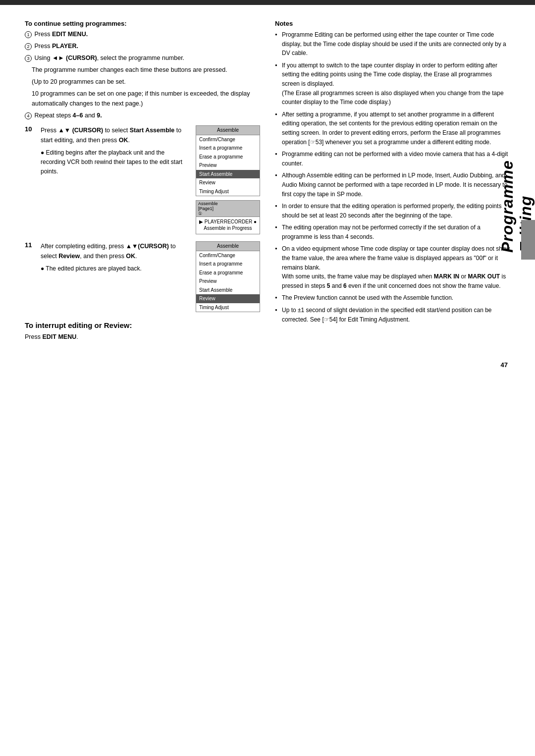 The height and width of the screenshot is (756, 535). I want to click on step-10-body-row: Press ▲▼ (CURSOR) to select Start Assemb…, so click(151, 180).